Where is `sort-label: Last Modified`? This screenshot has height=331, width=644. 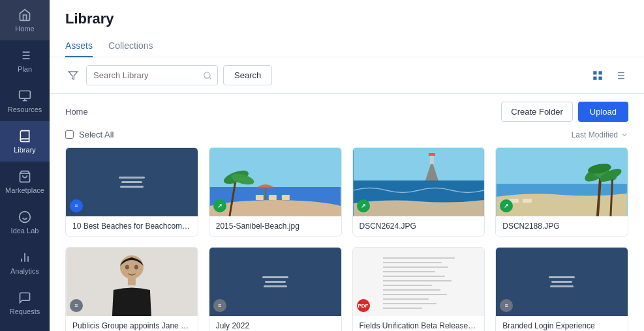
sort-label: Last Modified is located at coordinates (600, 135).